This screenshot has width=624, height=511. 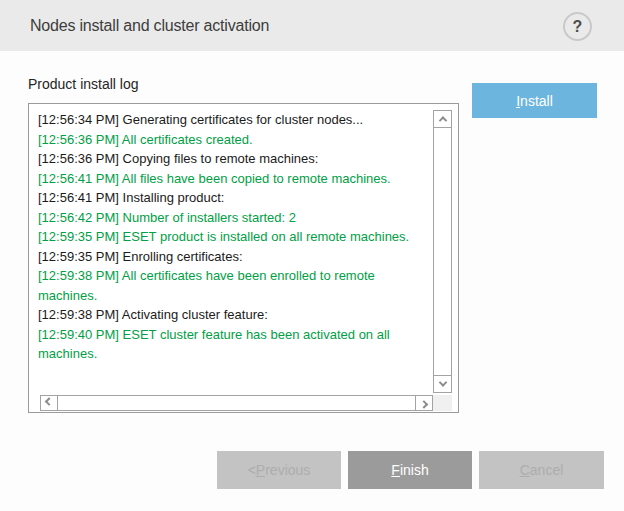 I want to click on header: Nodes install and cluster activation ?, so click(x=312, y=26).